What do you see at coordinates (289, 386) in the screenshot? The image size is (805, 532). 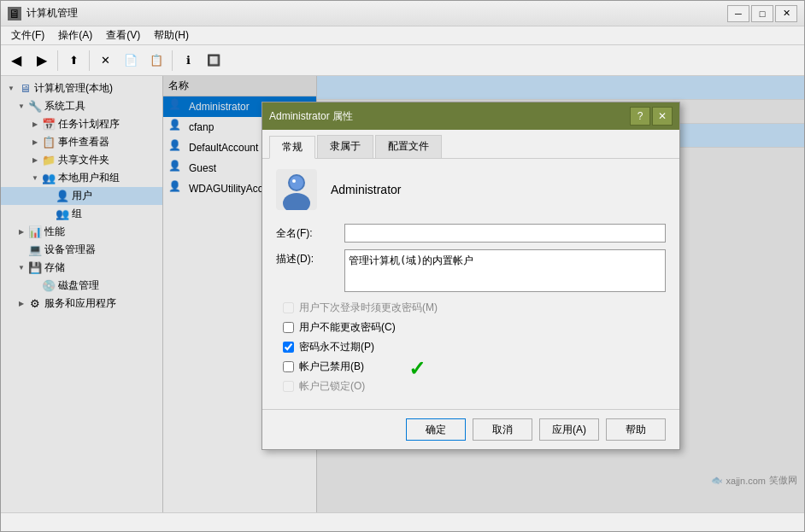 I see `account-locked-checkbox` at bounding box center [289, 386].